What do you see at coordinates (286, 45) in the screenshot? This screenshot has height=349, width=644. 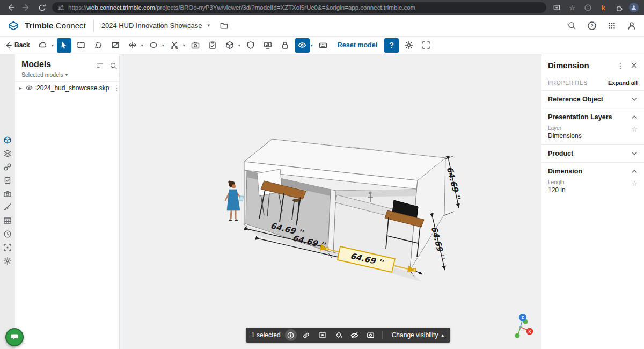 I see `lock-button` at bounding box center [286, 45].